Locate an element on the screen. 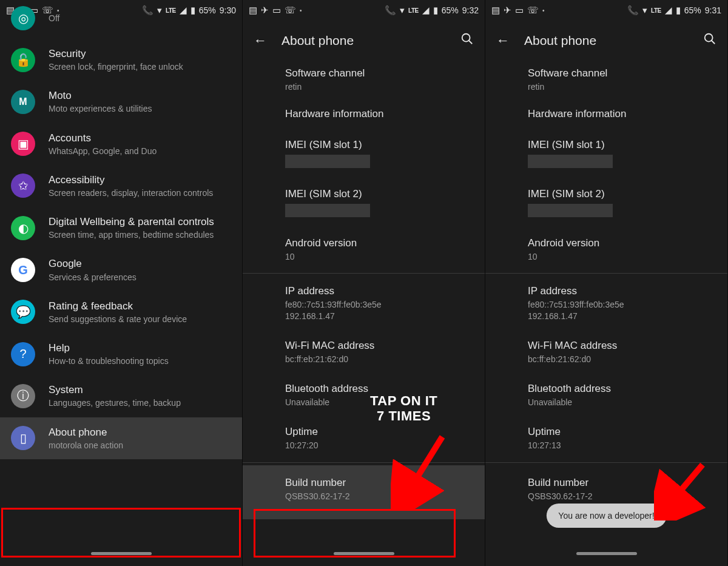 Image resolution: width=728 pixels, height=566 pixels. annotation-text: TAP ON IT 7 TIMES is located at coordinates (404, 409).